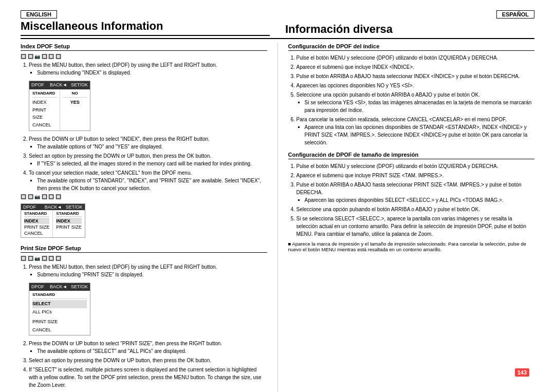 Image resolution: width=555 pixels, height=392 pixels. Describe the element at coordinates (515, 14) in the screenshot. I see `espanol-badge: ESPAÑOL` at that location.